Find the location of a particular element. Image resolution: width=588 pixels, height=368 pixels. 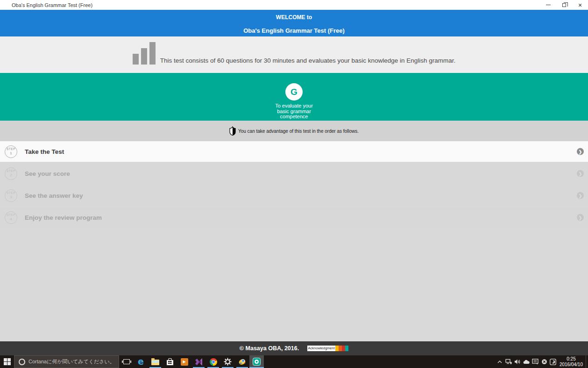

acknowledgment-button: Acknowledgment is located at coordinates (321, 348).